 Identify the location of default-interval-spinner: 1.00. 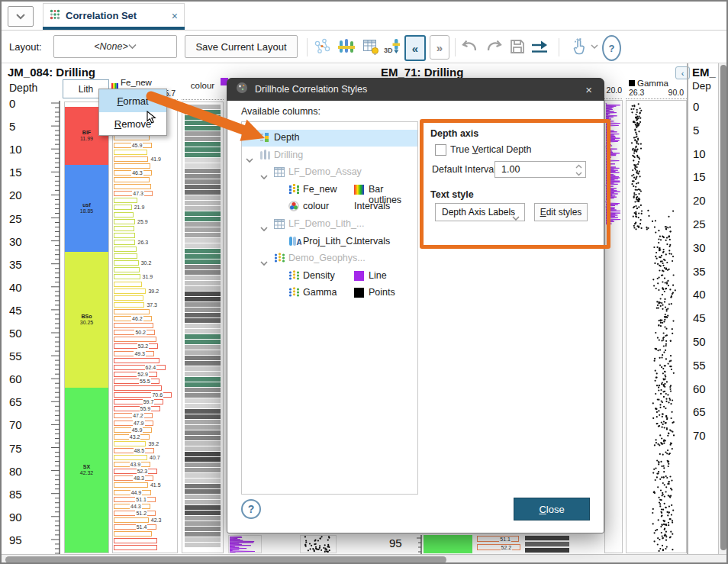
(540, 169).